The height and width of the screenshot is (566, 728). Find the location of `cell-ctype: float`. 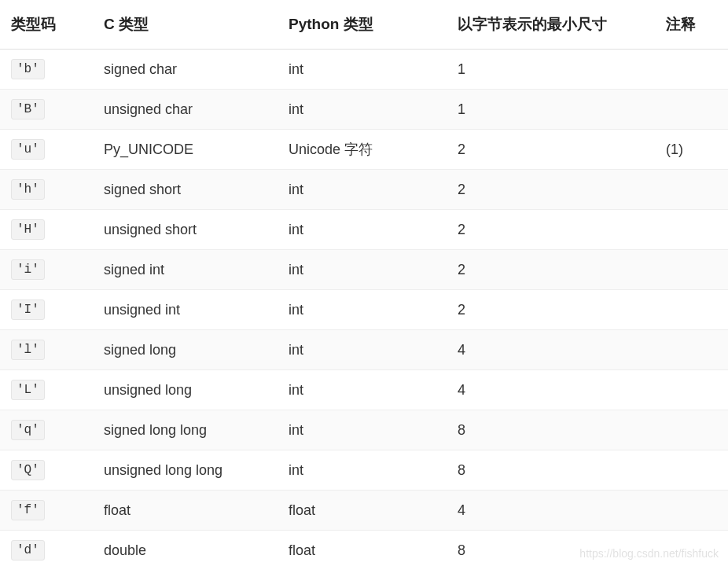

cell-ctype: float is located at coordinates (186, 511).